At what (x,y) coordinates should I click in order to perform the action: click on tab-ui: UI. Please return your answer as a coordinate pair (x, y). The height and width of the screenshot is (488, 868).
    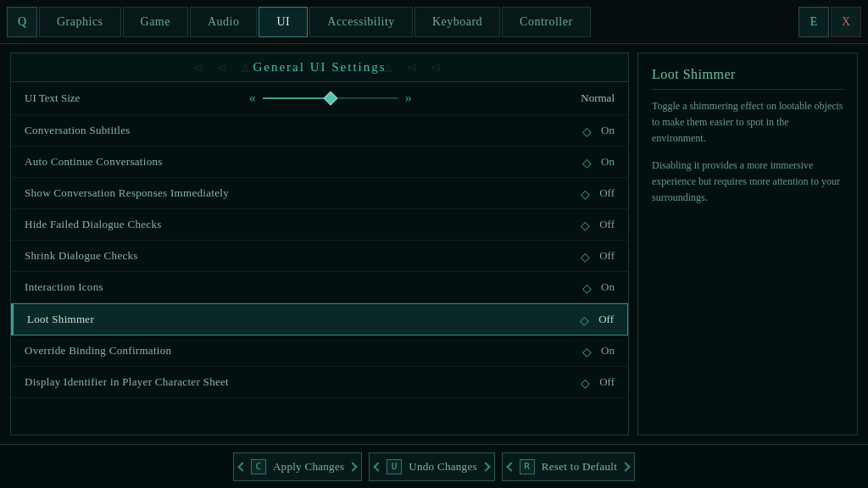
    Looking at the image, I should click on (283, 22).